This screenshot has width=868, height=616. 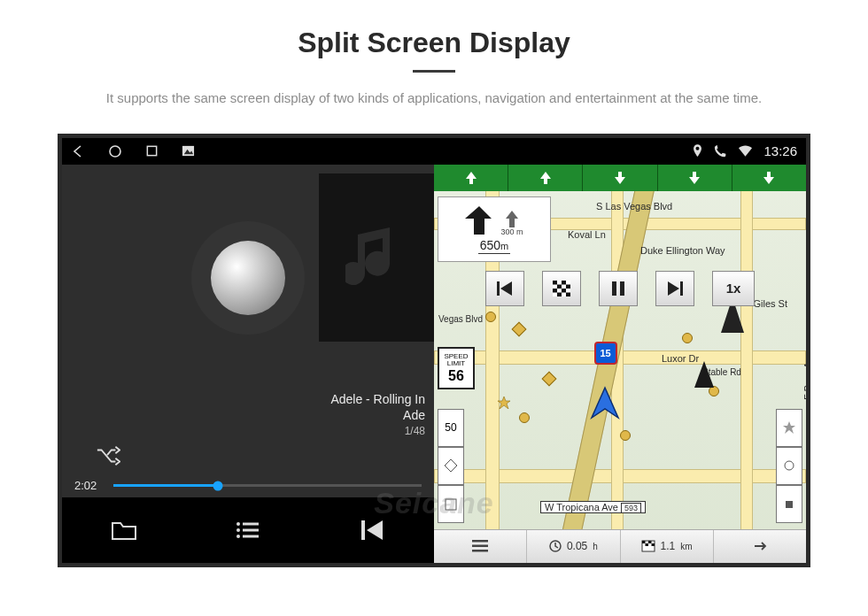 What do you see at coordinates (244, 431) in the screenshot?
I see `track-count: 1/48` at bounding box center [244, 431].